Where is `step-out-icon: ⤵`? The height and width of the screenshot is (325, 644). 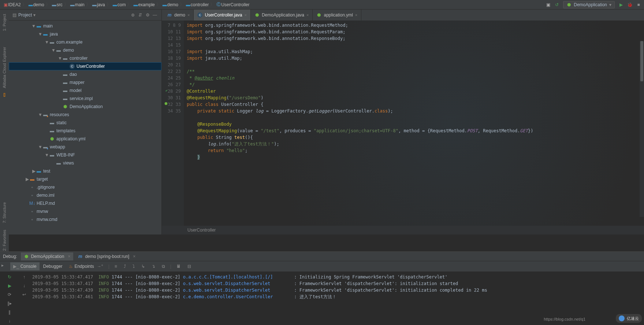
step-out-icon: ⤵ is located at coordinates (134, 266).